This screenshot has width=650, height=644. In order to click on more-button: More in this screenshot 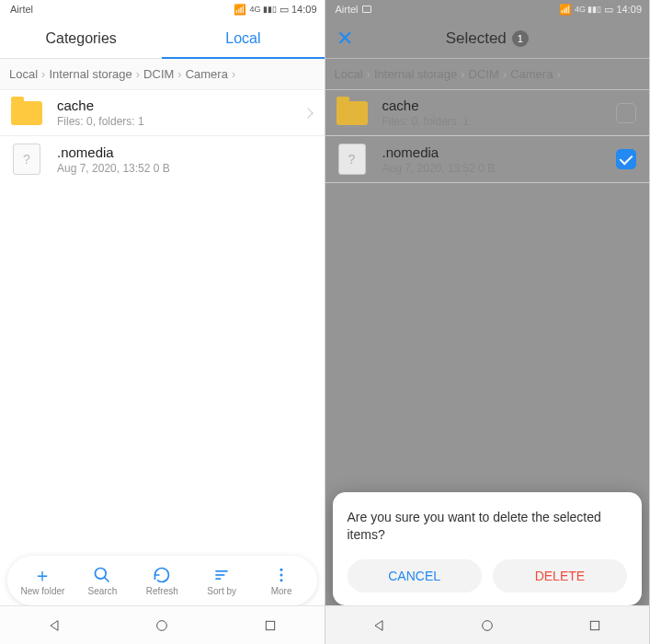, I will do `click(281, 581)`.